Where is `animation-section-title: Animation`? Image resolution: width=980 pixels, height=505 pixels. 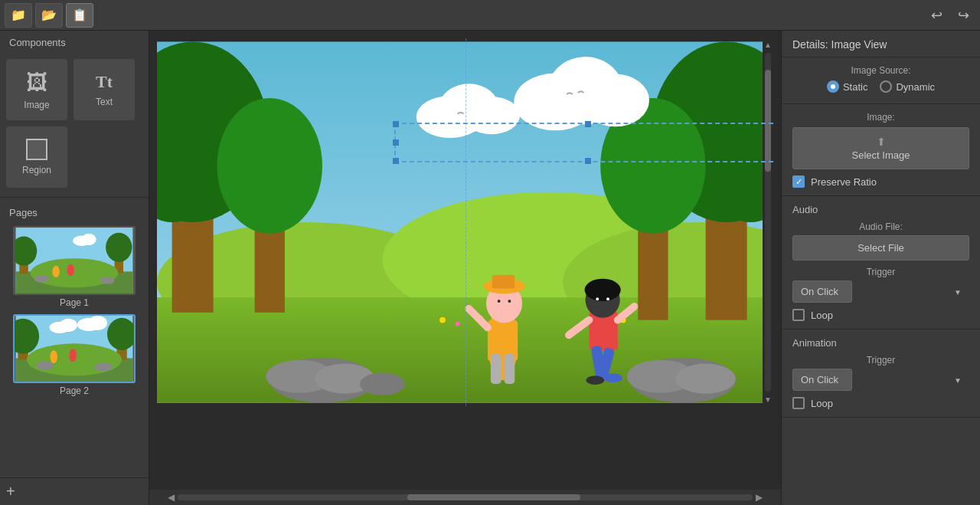
animation-section-title: Animation is located at coordinates (880, 343).